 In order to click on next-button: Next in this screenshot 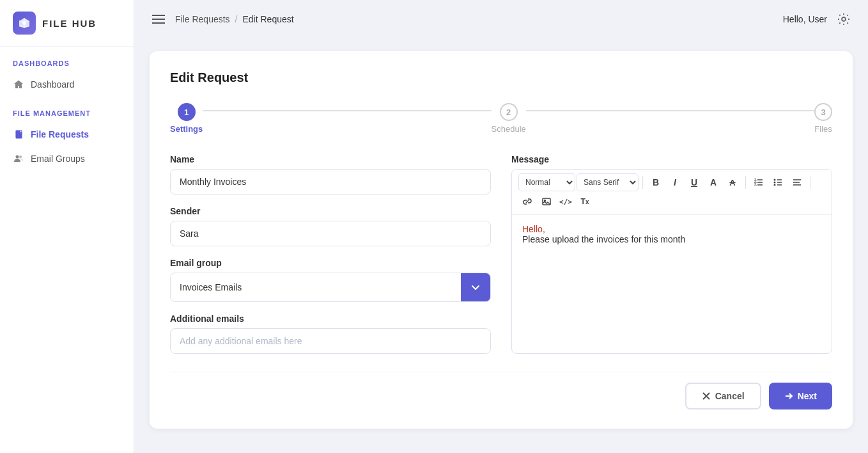, I will do `click(800, 396)`.